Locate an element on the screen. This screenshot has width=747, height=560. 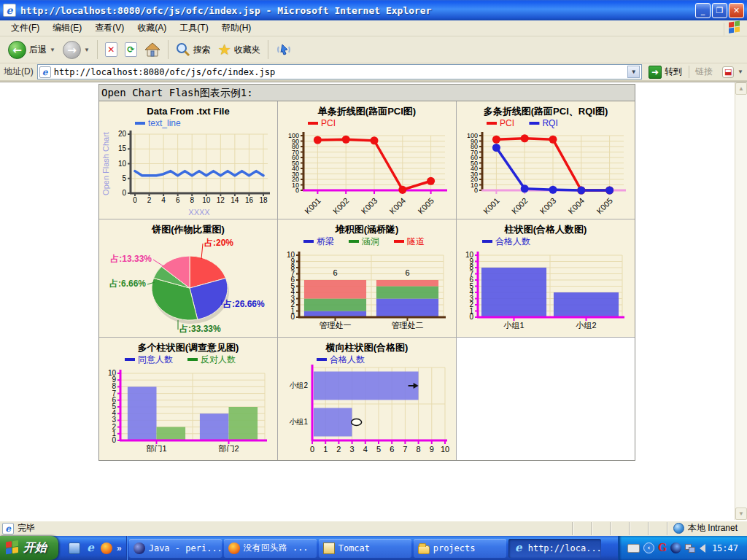
address-dropdown-icon: ▼ is located at coordinates (633, 71).